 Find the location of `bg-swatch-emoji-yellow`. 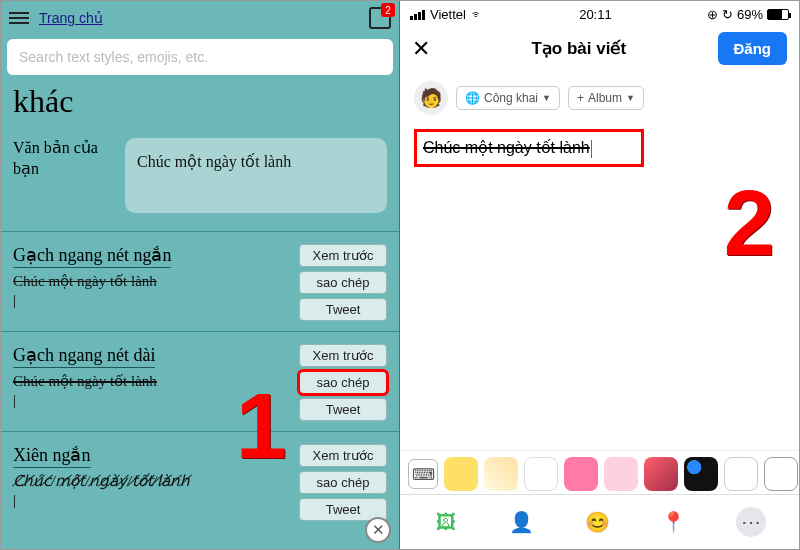

bg-swatch-emoji-yellow is located at coordinates (461, 474).